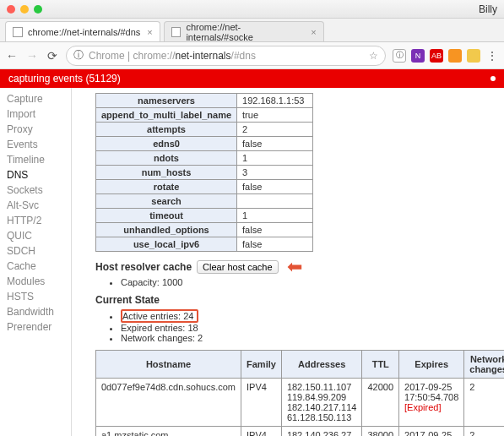  What do you see at coordinates (275, 101) in the screenshot?
I see `config-value: 192.168.1.1:53` at bounding box center [275, 101].